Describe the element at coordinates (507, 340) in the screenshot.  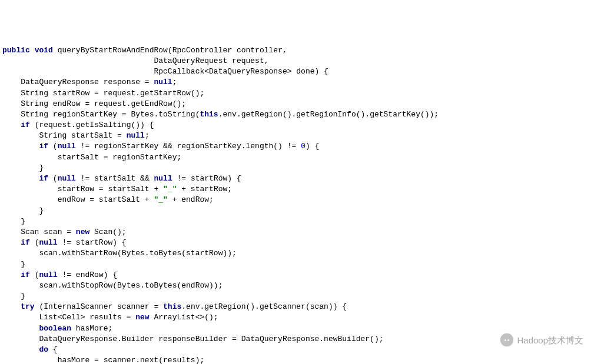
I see `wechat-icon` at that location.